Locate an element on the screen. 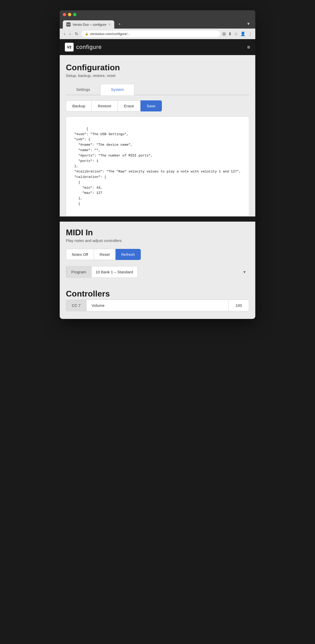 This screenshot has width=315, height=644. more-icon: ⋮ is located at coordinates (250, 34).